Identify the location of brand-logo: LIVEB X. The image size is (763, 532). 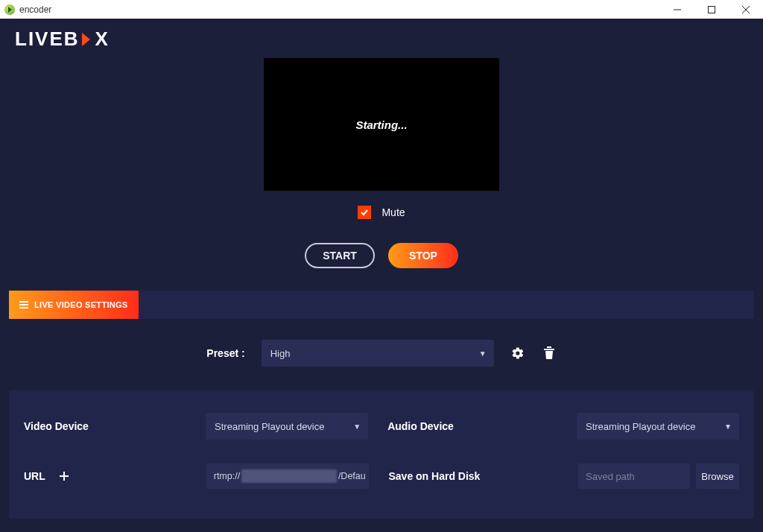
(382, 39).